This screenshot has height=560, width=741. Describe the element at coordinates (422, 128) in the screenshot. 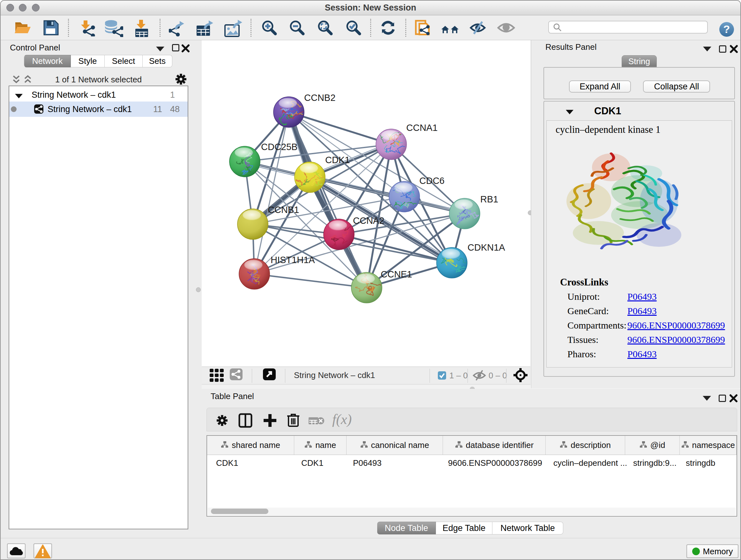

I see `svg-text: CCNA1` at that location.